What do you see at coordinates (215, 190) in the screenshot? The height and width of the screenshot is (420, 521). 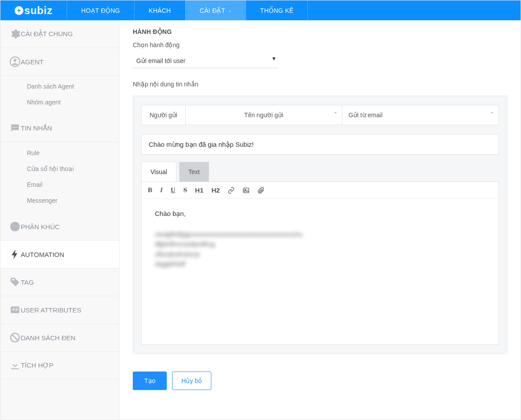 I see `h2-button: H2` at bounding box center [215, 190].